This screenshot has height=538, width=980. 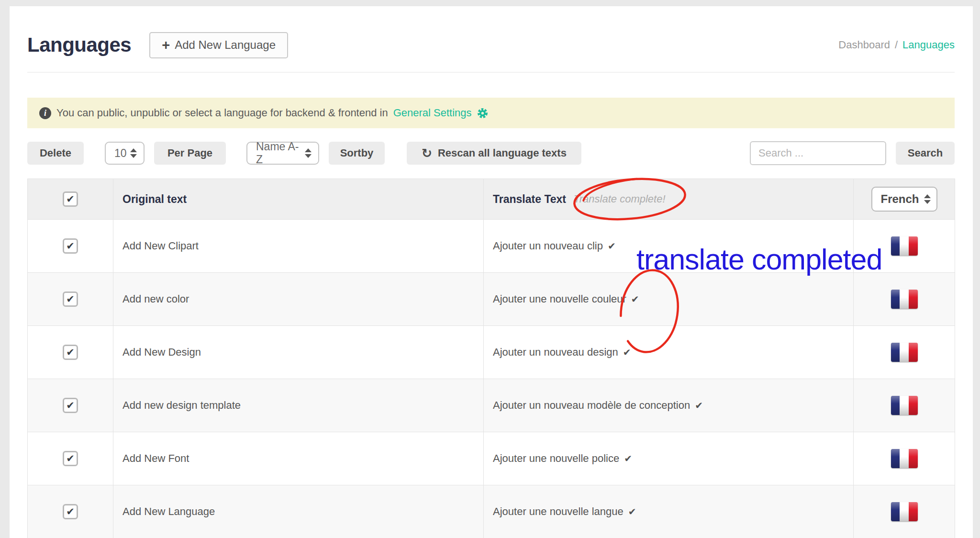 What do you see at coordinates (482, 113) in the screenshot?
I see `gear-icon` at bounding box center [482, 113].